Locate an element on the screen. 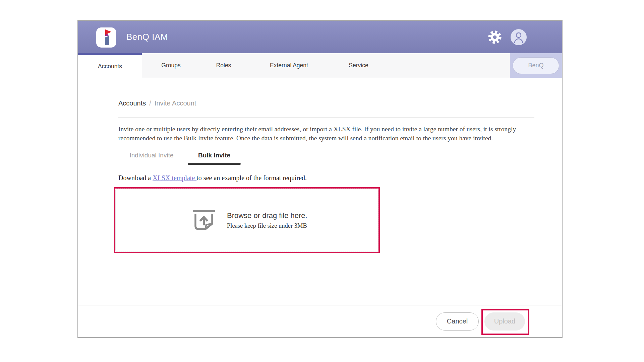  xlsx-template-link: XLSX template is located at coordinates (174, 178).